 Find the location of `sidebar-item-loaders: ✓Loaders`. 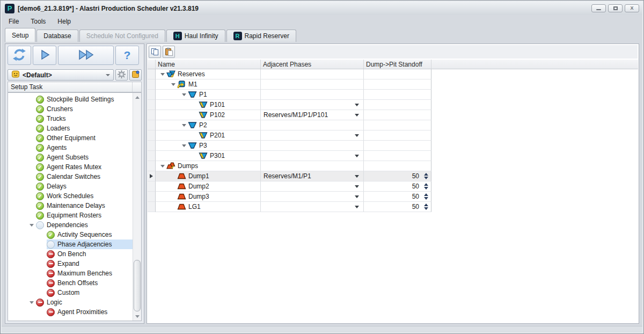

sidebar-item-loaders: ✓Loaders is located at coordinates (70, 128).